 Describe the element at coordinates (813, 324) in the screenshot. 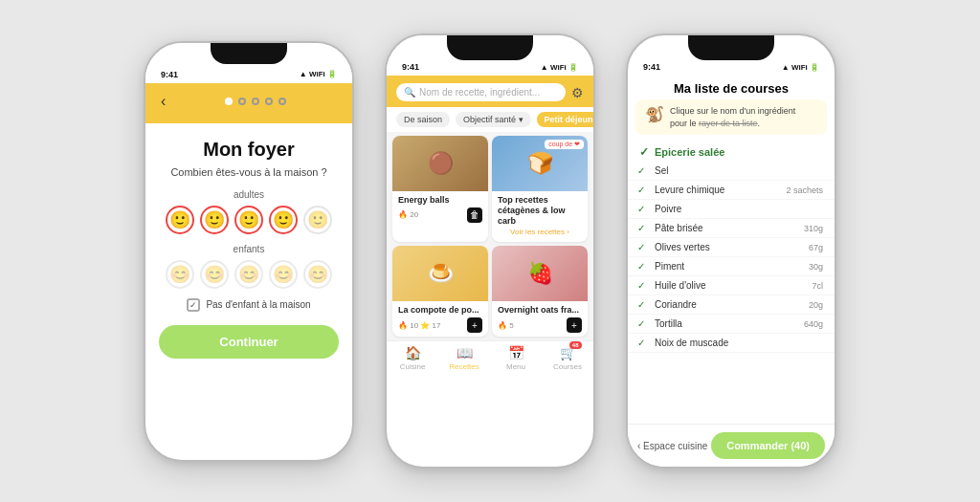

I see `qty-tortilla: 640g` at that location.